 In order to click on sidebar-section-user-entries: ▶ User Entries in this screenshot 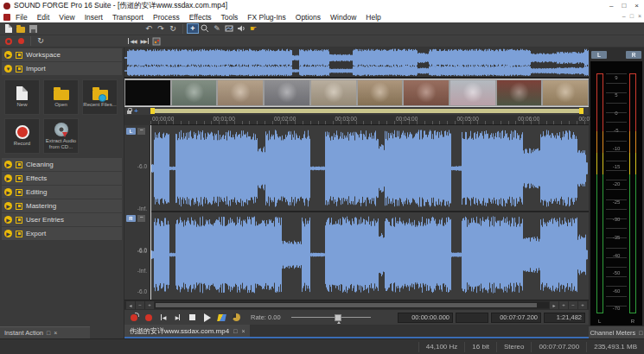, I will do `click(62, 219)`.